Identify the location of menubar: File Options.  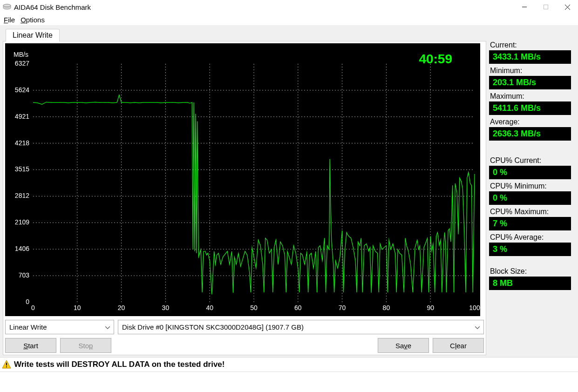
(289, 20).